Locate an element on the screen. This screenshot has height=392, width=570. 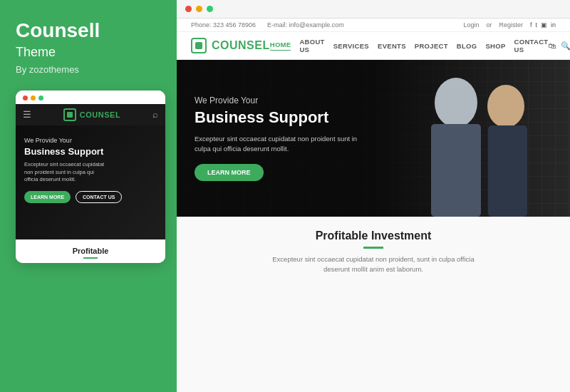
hero-desc: Excepteur sint occaecat cupidatat non pr… is located at coordinates (276, 144).